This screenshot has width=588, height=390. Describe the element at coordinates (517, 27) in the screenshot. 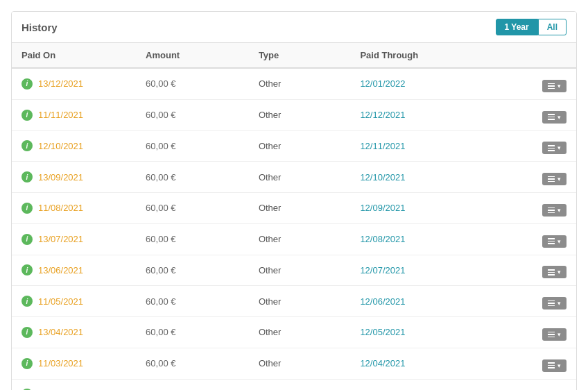

I see `filter-1year-button: 1 Year` at that location.